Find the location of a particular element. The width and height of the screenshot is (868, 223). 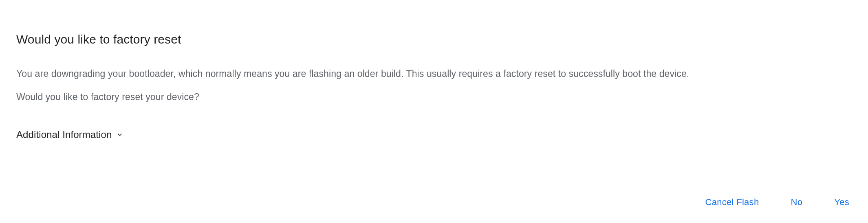

yes-button: Yes is located at coordinates (842, 202).